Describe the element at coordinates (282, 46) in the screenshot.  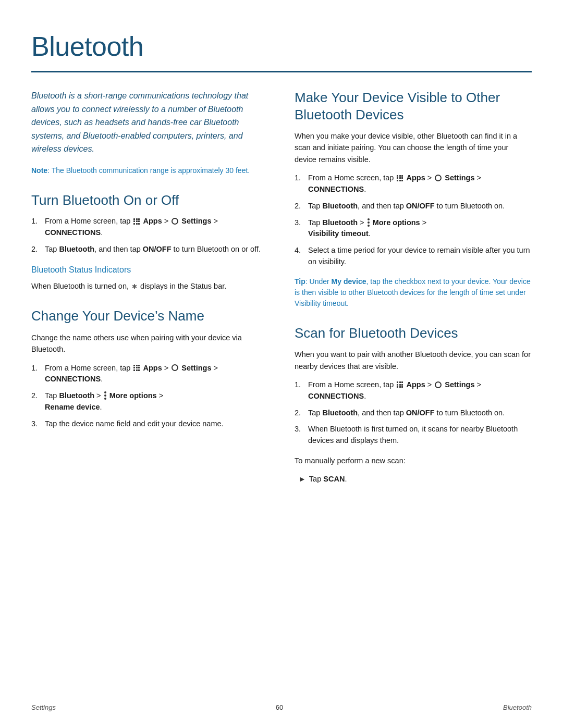
I see `page-title: Bluetooth` at that location.